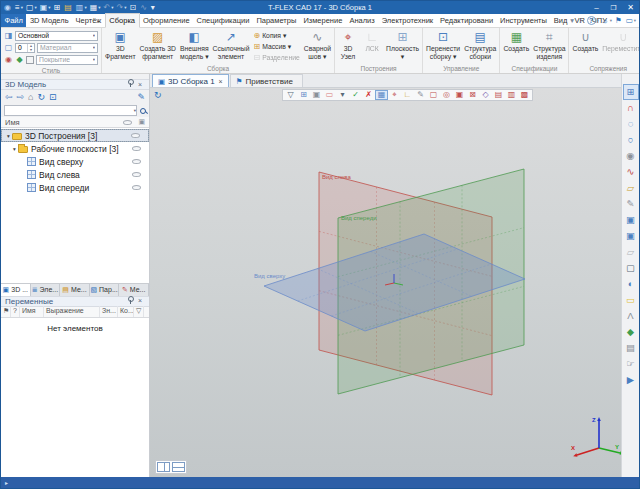 The width and height of the screenshot is (640, 489). I want to click on ribbon-tab: Анализ, so click(362, 20).